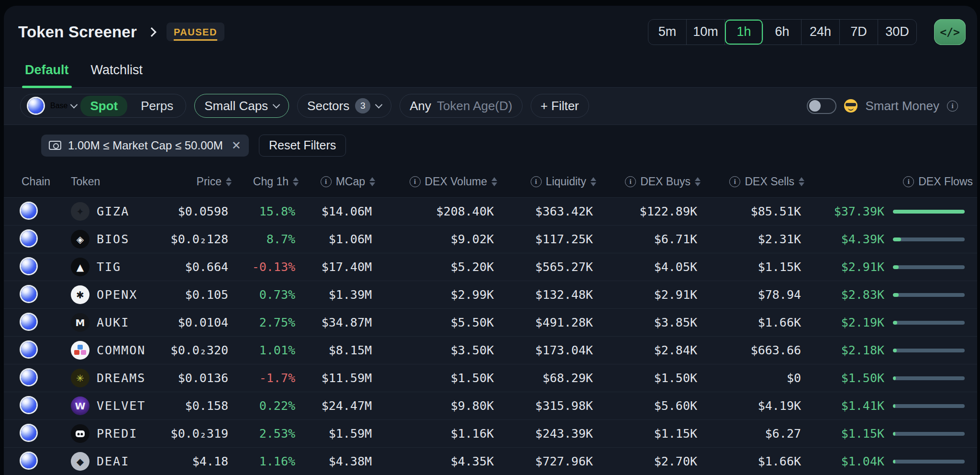 The width and height of the screenshot is (980, 475). What do you see at coordinates (338, 378) in the screenshot?
I see `mcap-cell: $11.59M` at bounding box center [338, 378].